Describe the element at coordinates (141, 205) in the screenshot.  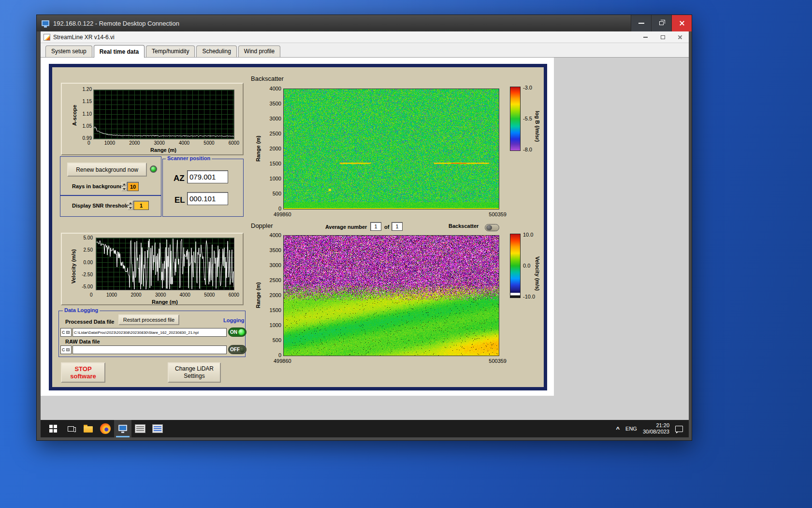
I see `snr-threshold-field: 1` at that location.